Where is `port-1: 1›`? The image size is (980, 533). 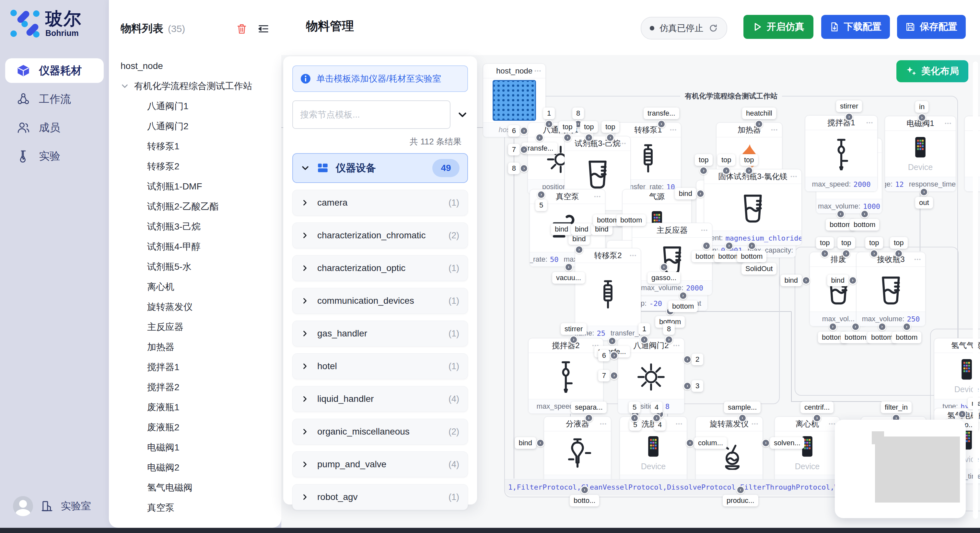
port-1: 1› is located at coordinates (549, 118).